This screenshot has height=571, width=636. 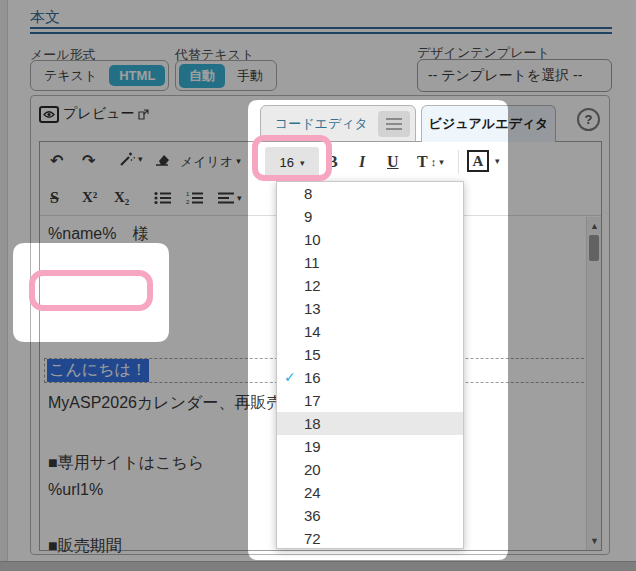 What do you see at coordinates (370, 240) in the screenshot?
I see `font-size-option: 10` at bounding box center [370, 240].